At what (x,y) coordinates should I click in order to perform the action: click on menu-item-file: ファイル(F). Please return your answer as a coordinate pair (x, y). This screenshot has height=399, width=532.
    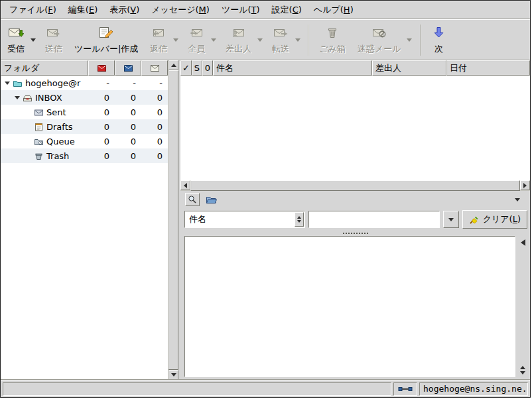
    Looking at the image, I should click on (33, 10).